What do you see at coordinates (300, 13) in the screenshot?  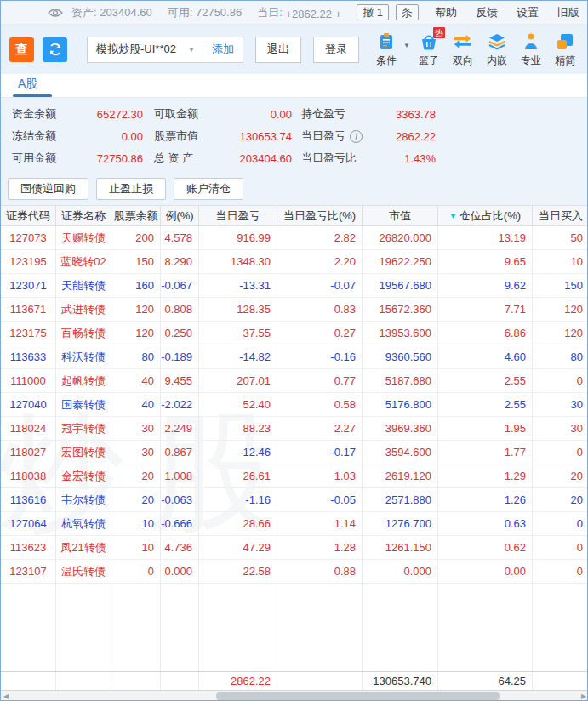 I see `today-stat: 当日: +2862.22 +` at bounding box center [300, 13].